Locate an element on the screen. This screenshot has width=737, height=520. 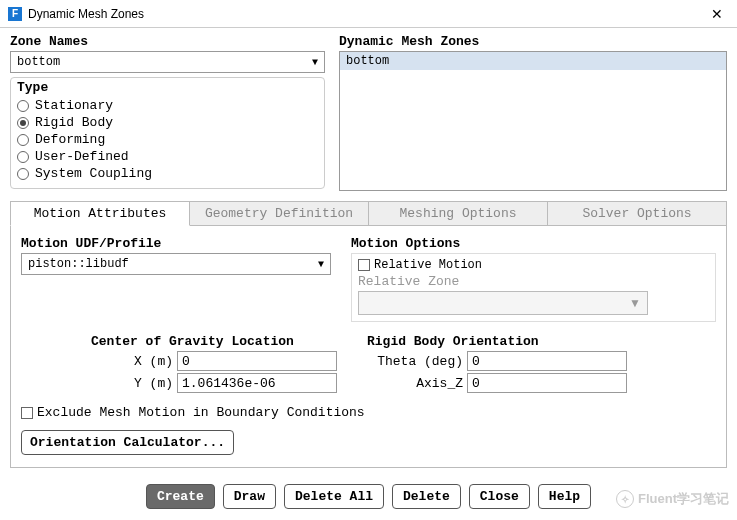
exclude-checkbox: Exclude Mesh Motion in Boundary Conditio… is located at coordinates (193, 412).